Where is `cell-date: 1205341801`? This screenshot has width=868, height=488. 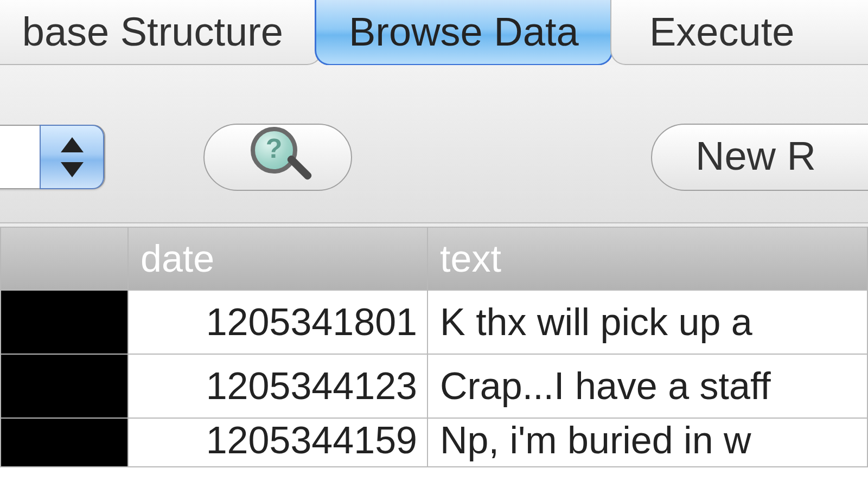 cell-date: 1205341801 is located at coordinates (278, 322).